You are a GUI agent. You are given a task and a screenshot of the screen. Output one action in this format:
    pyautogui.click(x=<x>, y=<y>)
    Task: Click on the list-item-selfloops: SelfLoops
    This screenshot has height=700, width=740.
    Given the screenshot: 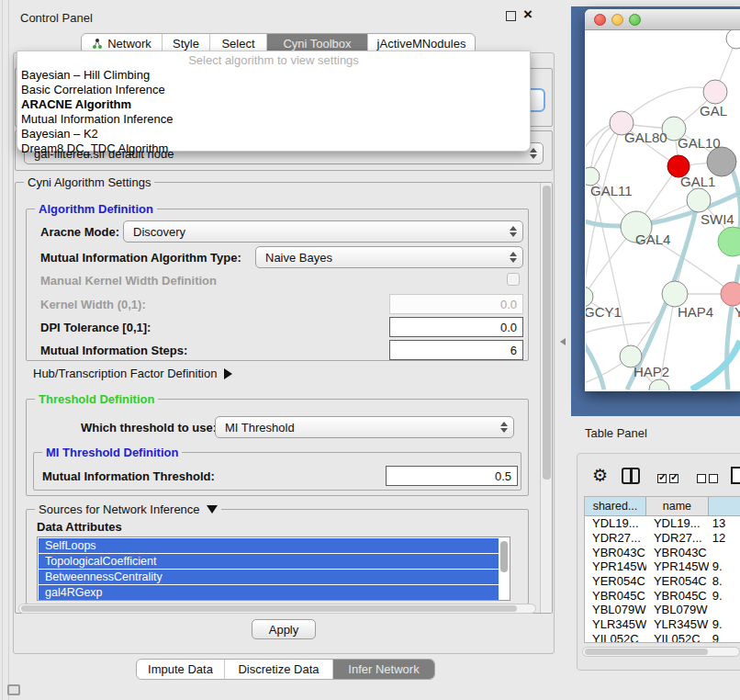 What is the action you would take?
    pyautogui.click(x=268, y=546)
    